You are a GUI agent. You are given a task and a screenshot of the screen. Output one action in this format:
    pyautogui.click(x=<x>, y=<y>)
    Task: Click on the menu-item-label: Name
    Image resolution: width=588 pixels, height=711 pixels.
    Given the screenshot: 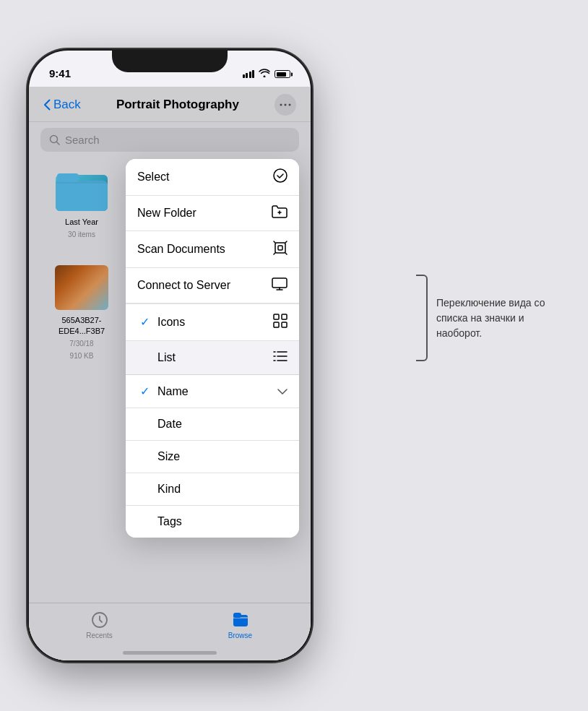 What is the action you would take?
    pyautogui.click(x=173, y=392)
    